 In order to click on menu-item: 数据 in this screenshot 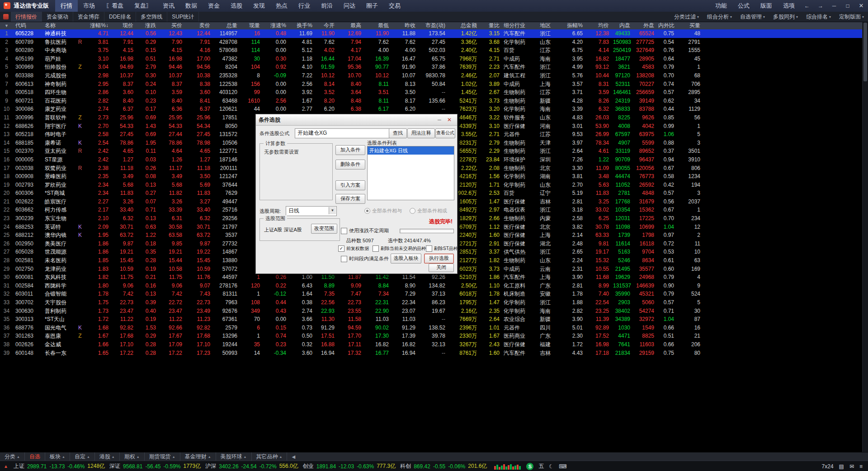, I will do `click(191, 6)`.